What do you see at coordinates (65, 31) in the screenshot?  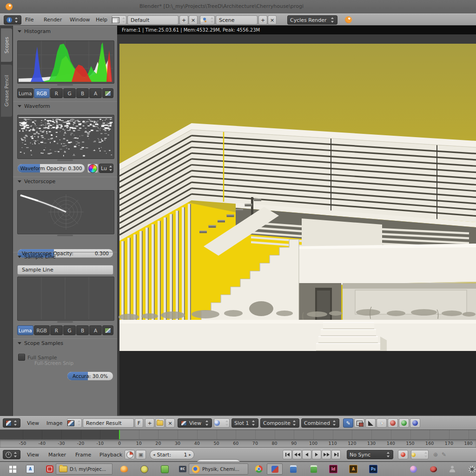 I see `histogram-panel-header: Histogram` at bounding box center [65, 31].